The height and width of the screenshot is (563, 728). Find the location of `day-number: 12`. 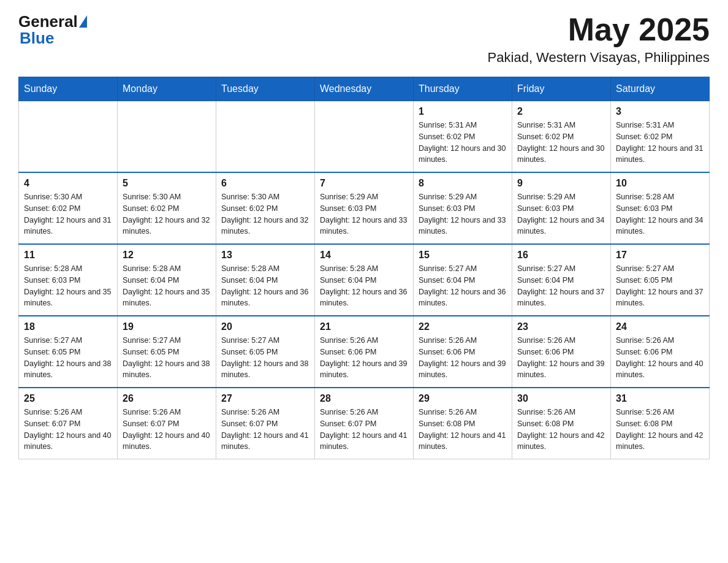

day-number: 12 is located at coordinates (167, 255).